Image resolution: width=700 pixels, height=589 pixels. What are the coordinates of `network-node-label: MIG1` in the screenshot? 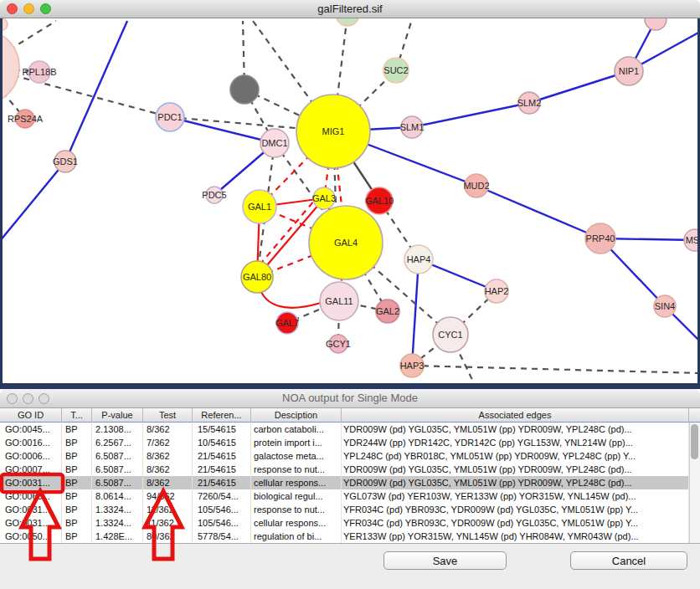 It's located at (333, 131).